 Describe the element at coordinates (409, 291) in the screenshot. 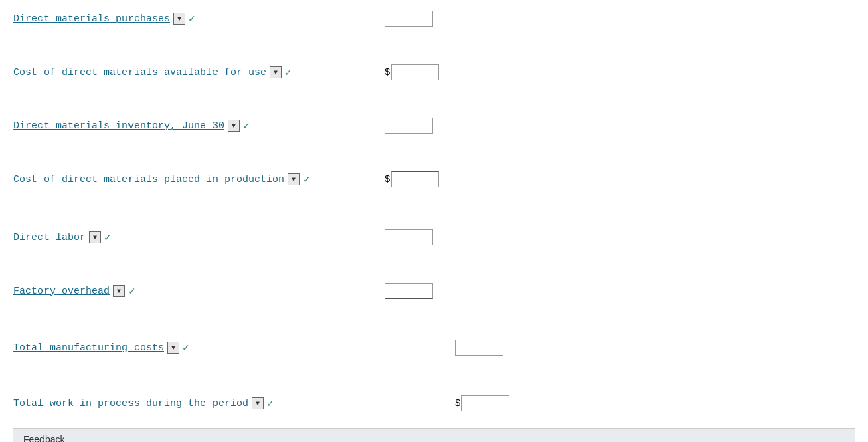

I see `factory-overhead-input` at that location.